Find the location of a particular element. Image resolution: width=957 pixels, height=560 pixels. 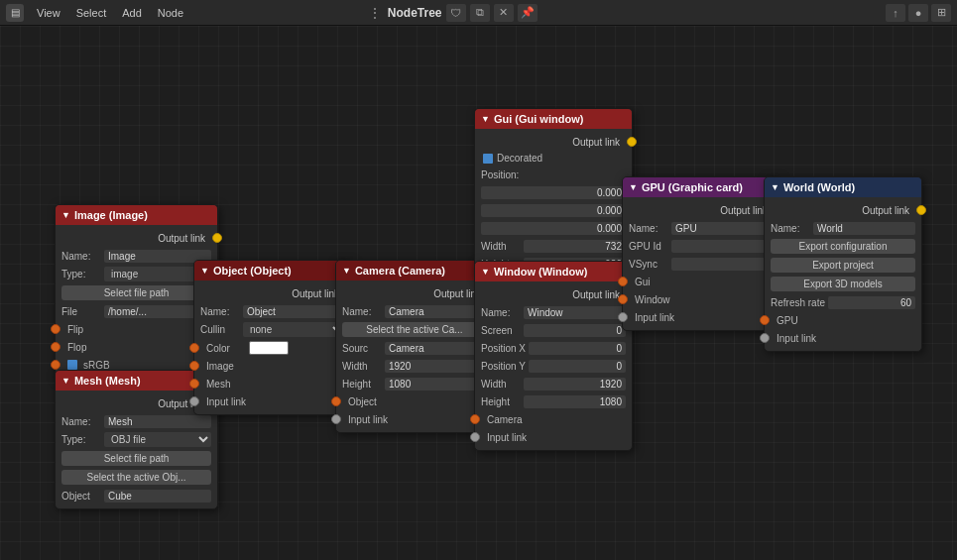

gui-posz-row: 0.000 is located at coordinates (553, 228).